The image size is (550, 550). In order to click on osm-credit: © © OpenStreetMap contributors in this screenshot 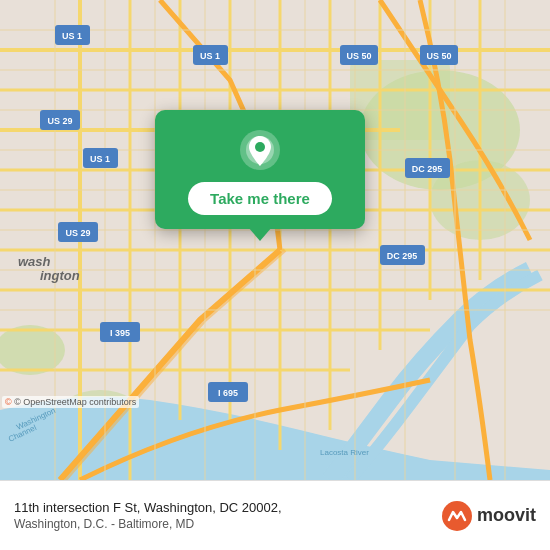, I will do `click(70, 402)`.